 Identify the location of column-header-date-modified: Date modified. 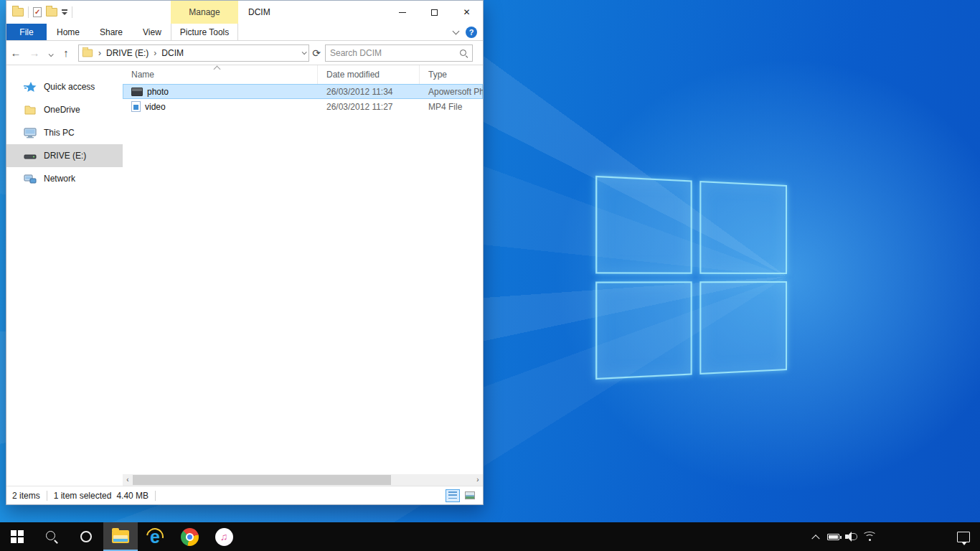
(369, 75).